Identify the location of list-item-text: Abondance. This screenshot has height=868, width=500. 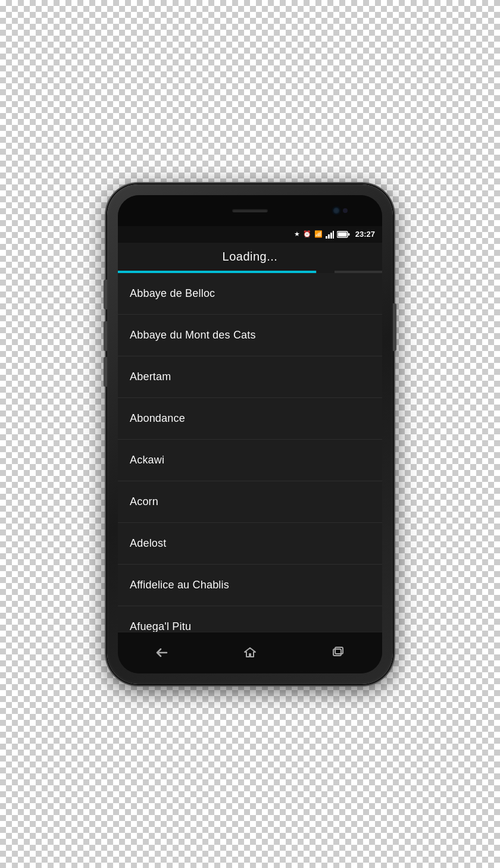
(157, 419).